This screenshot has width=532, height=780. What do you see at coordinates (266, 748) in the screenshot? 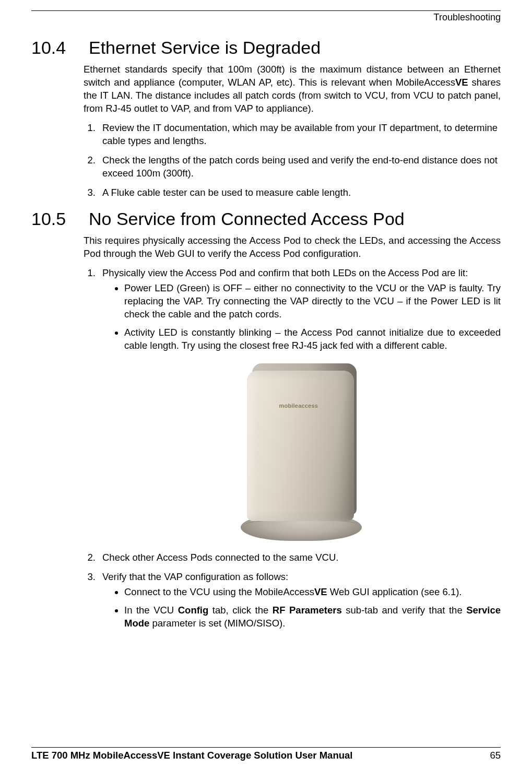
I see `footer-rule` at bounding box center [266, 748].